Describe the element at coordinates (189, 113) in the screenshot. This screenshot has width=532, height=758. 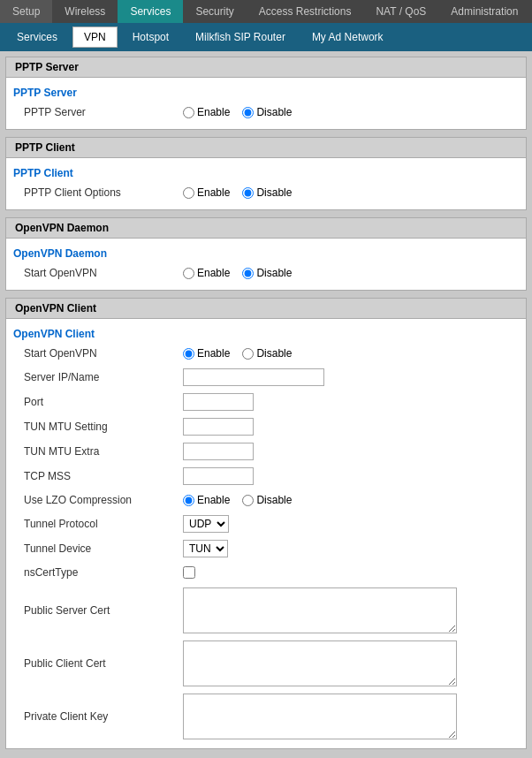
I see `pptp-server-enable-radio` at that location.